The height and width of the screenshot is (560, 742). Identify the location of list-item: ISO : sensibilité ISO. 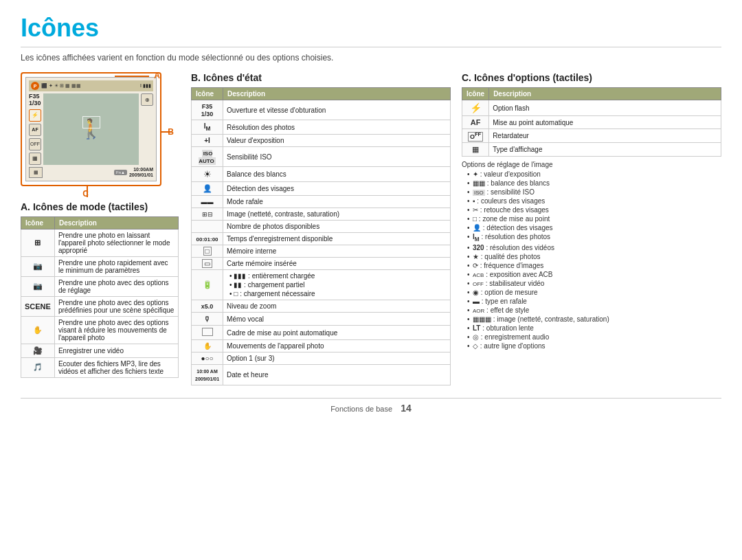
(594, 192).